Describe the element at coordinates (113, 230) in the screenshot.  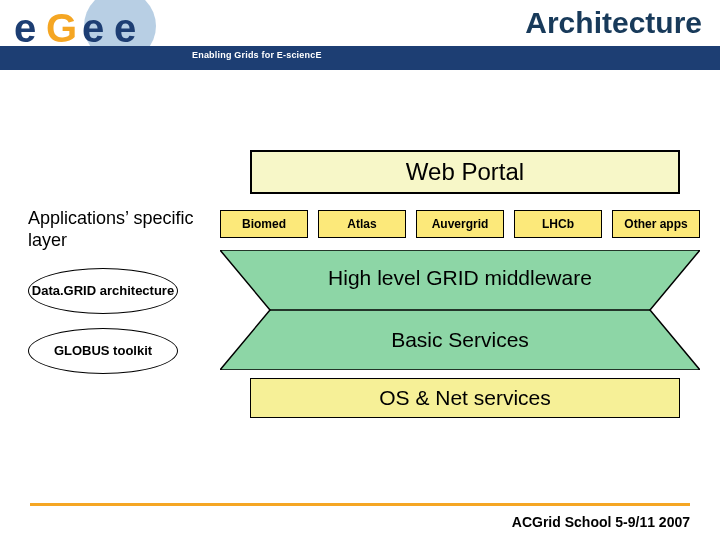
I see `applications-layer-label: Applications’ specific layer` at that location.